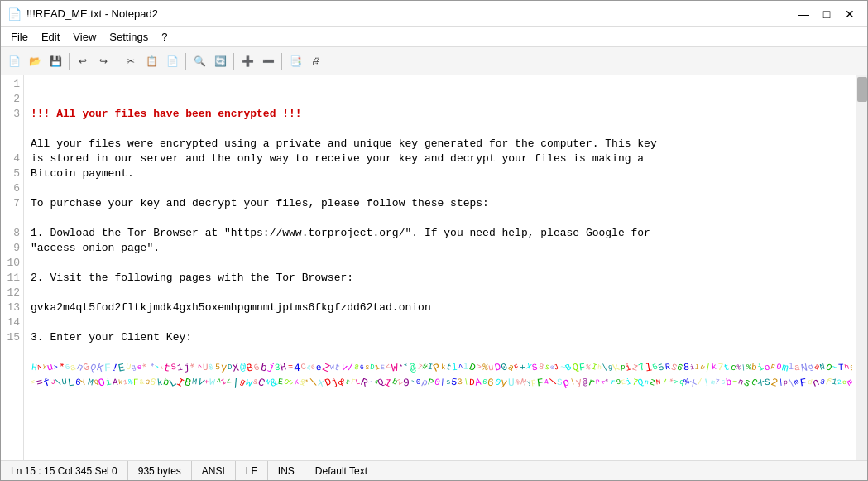  What do you see at coordinates (131, 61) in the screenshot?
I see `toolbar-cut: ✂` at bounding box center [131, 61].